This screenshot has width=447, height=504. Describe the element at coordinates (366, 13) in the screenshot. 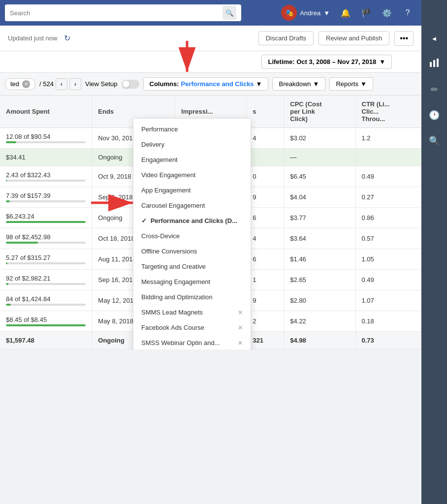

I see `flag-button: 🏴` at that location.